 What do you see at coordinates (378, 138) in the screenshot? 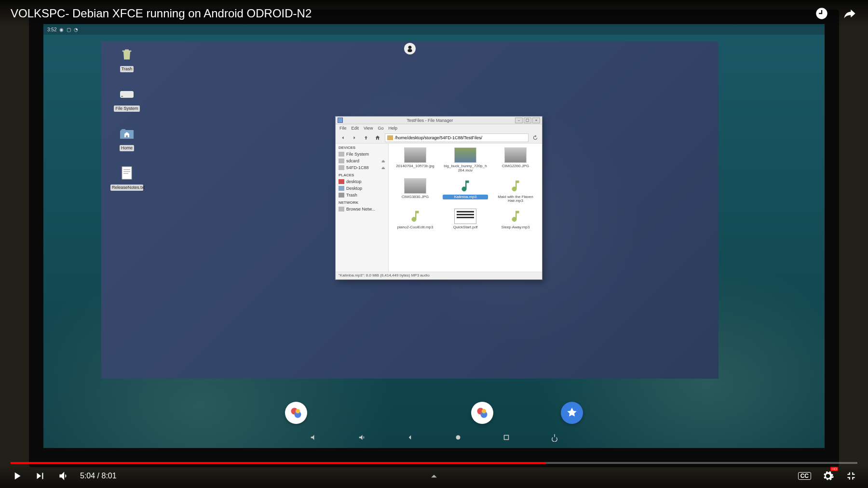
I see `home-button` at bounding box center [378, 138].